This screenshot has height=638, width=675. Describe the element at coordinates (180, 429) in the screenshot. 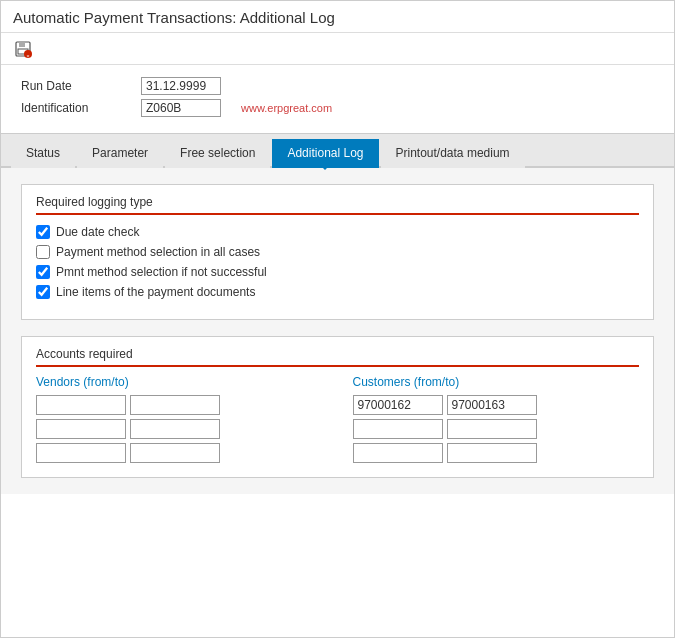

I see `vendors-inputs` at that location.